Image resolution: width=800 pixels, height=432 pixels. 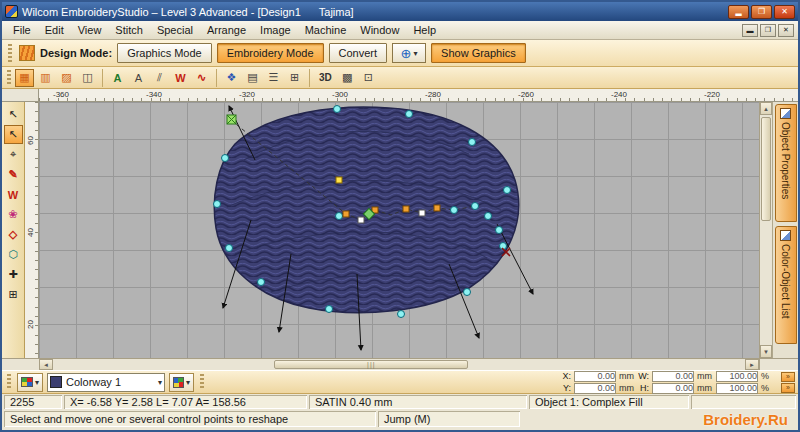 I want to click on machine-function: Jump (M), so click(x=449, y=419).